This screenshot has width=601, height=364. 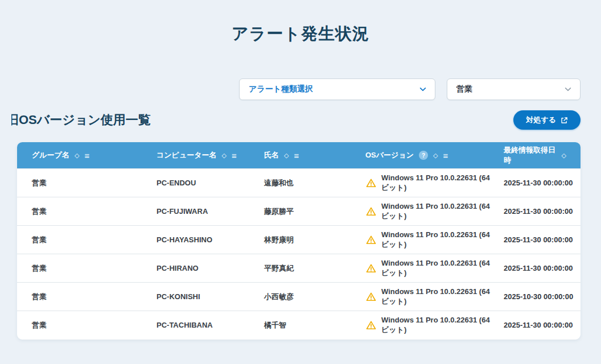 What do you see at coordinates (315, 240) in the screenshot?
I see `cell-person: 林野康明` at bounding box center [315, 240].